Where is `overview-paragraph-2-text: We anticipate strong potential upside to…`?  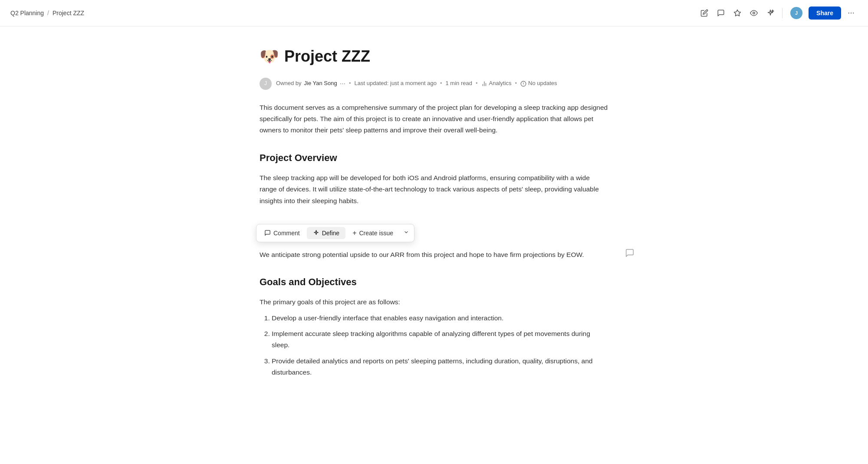
overview-paragraph-2-text: We anticipate strong potential upside to… is located at coordinates (422, 254).